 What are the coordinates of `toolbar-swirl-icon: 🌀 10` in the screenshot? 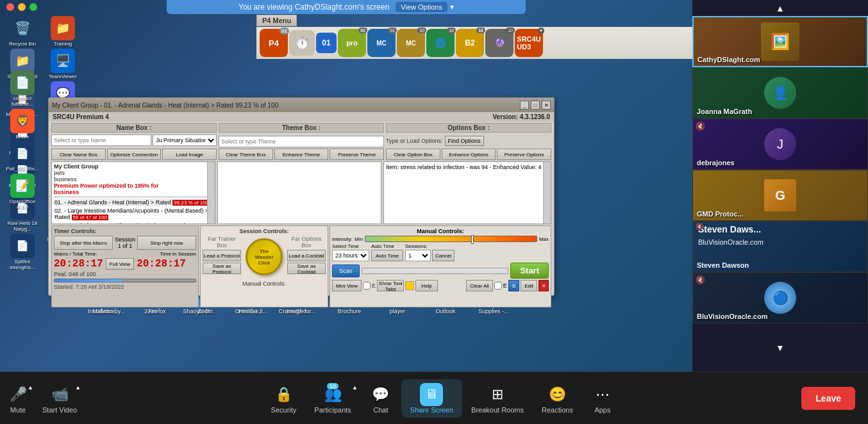 It's located at (440, 43).